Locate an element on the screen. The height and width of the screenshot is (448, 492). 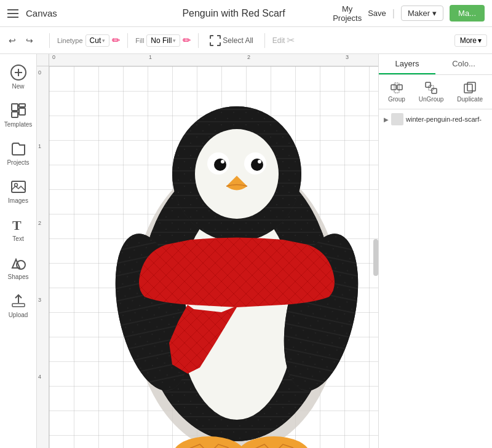
ruler-vertical: 0 1 2 3 4 is located at coordinates (43, 257).